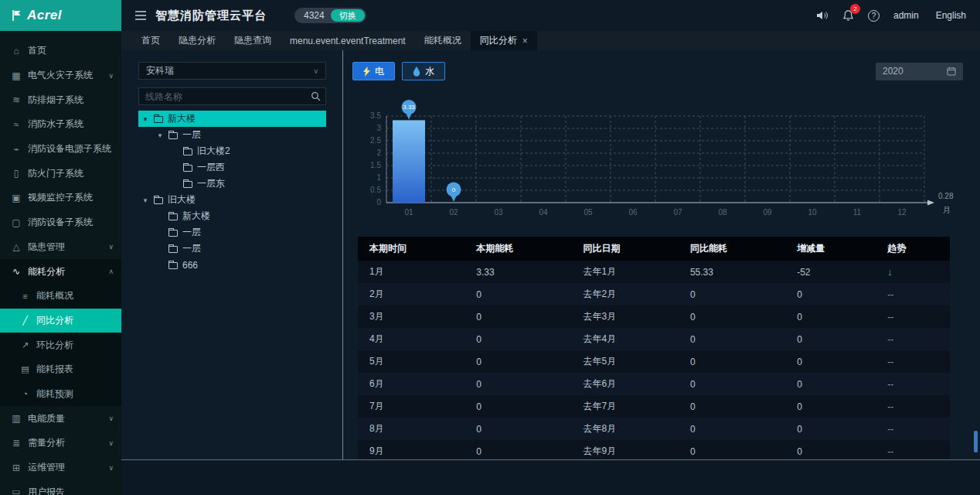 This screenshot has width=980, height=495. I want to click on energy-report-icon: ▤, so click(25, 370).